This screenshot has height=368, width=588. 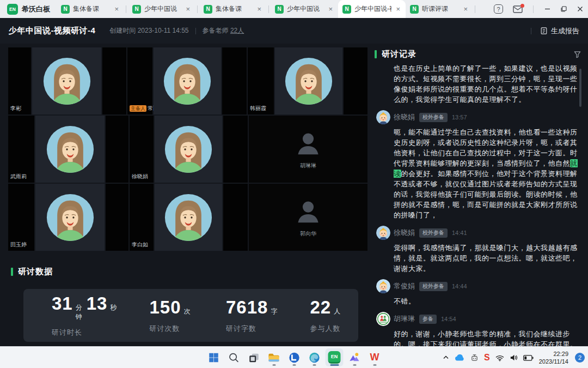 I want to click on seewo-whiteboard-taskbar-icon: EN, so click(x=334, y=358).